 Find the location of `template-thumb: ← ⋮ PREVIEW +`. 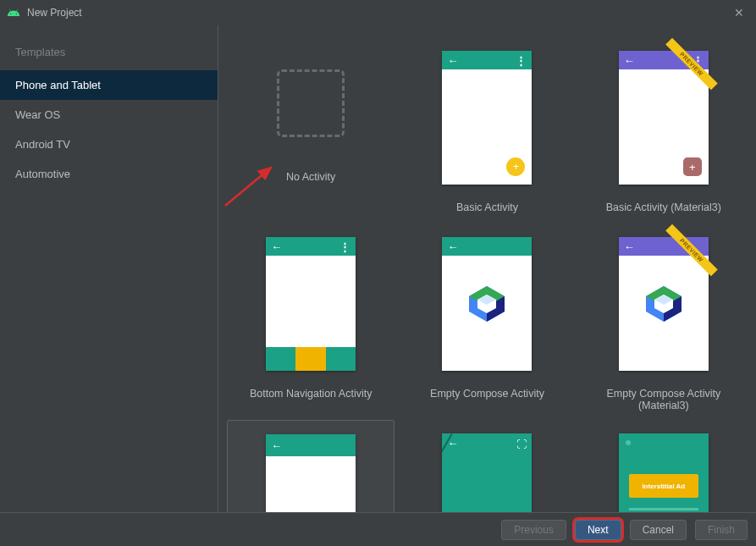

template-thumb: ← ⋮ PREVIEW + is located at coordinates (664, 118).